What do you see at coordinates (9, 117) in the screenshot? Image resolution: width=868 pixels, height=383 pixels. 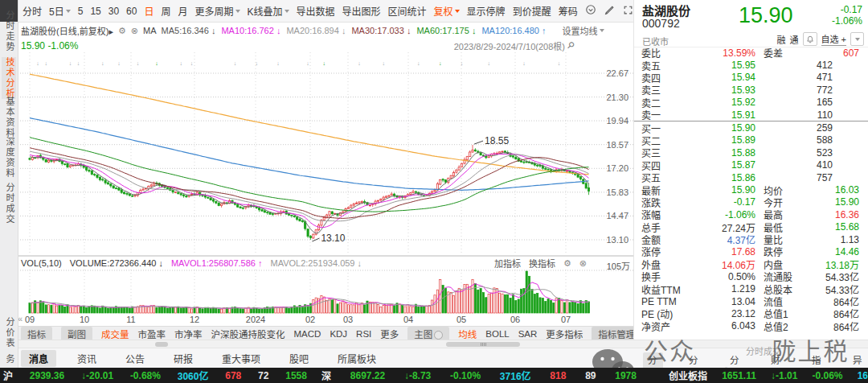 I see `sidebar-item-基本资料: 基本资料` at bounding box center [9, 117].